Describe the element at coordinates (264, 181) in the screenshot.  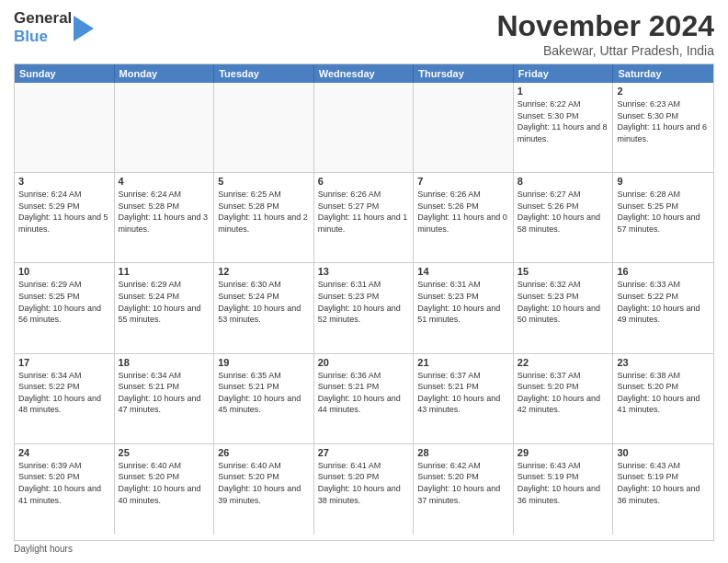
I see `day-number: 5` at that location.